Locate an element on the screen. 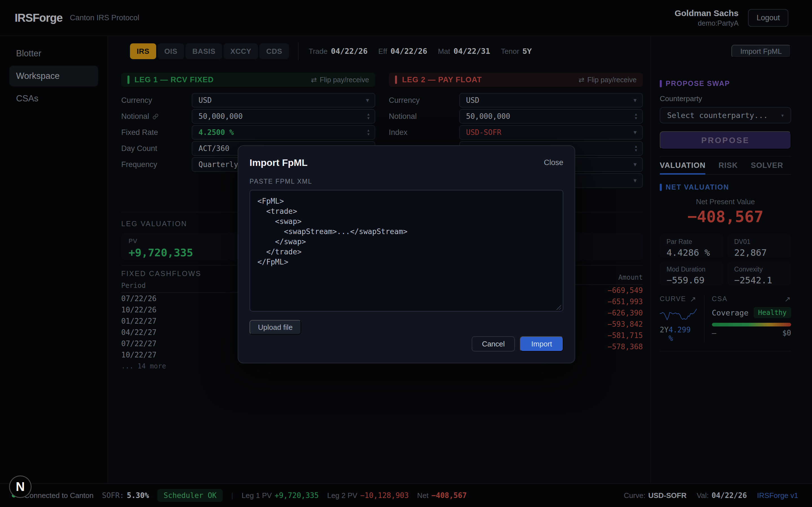  xml-textarea-wrap: <FpML> <trade> <swap> <swapStream>...</s… is located at coordinates (407, 251).